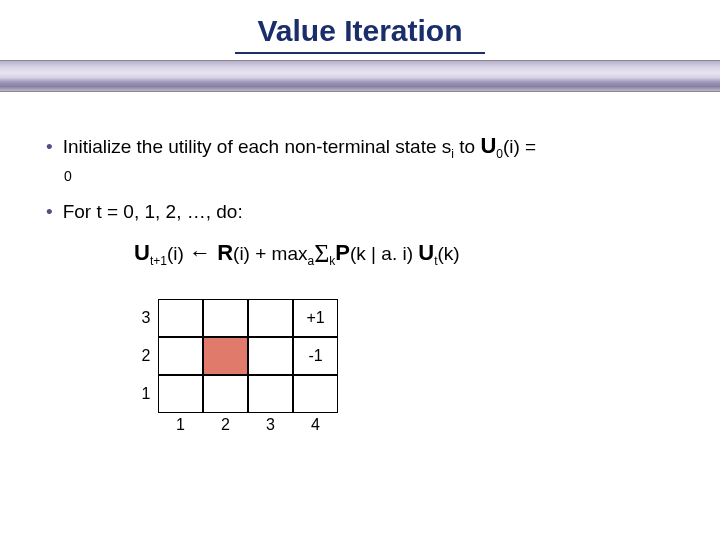 This screenshot has height=540, width=720. I want to click on cell-2-2-obstacle, so click(226, 356).